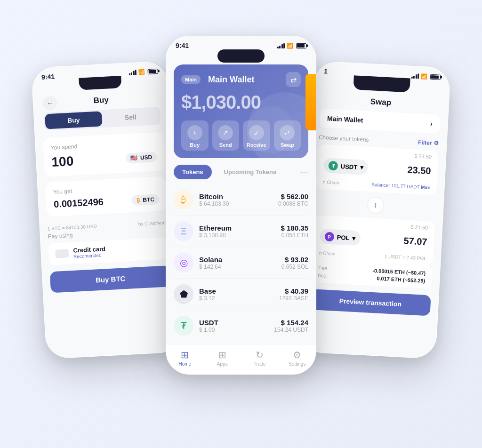 This screenshot has width=482, height=448. Describe the element at coordinates (241, 80) in the screenshot. I see `wallet-name-row: Main Main Wallet ⇄` at that location.